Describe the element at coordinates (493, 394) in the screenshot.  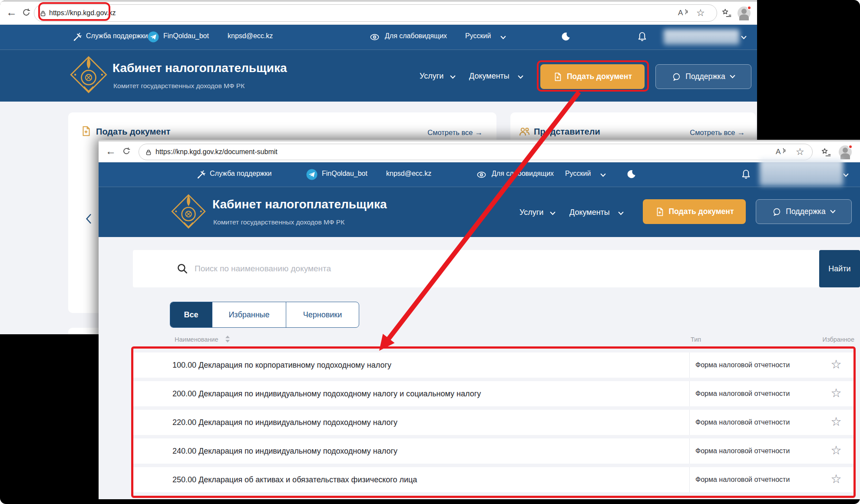
I see `table-row: 200.00 Декларация по индивидуальному под…` at that location.